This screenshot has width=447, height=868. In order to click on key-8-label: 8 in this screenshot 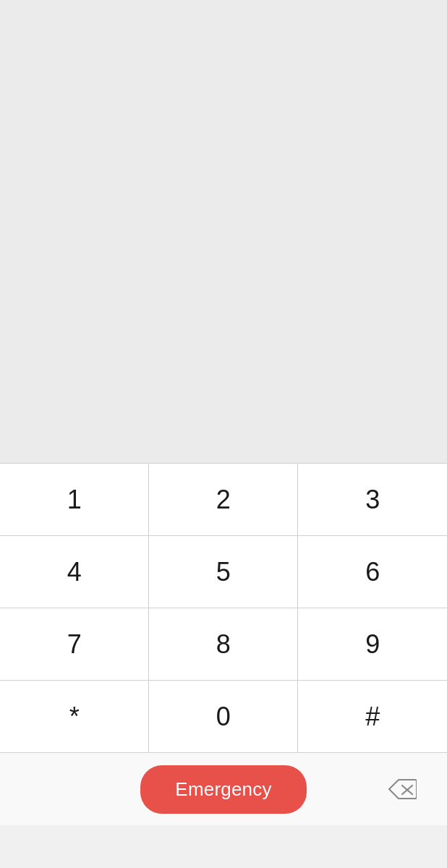, I will do `click(224, 644)`.